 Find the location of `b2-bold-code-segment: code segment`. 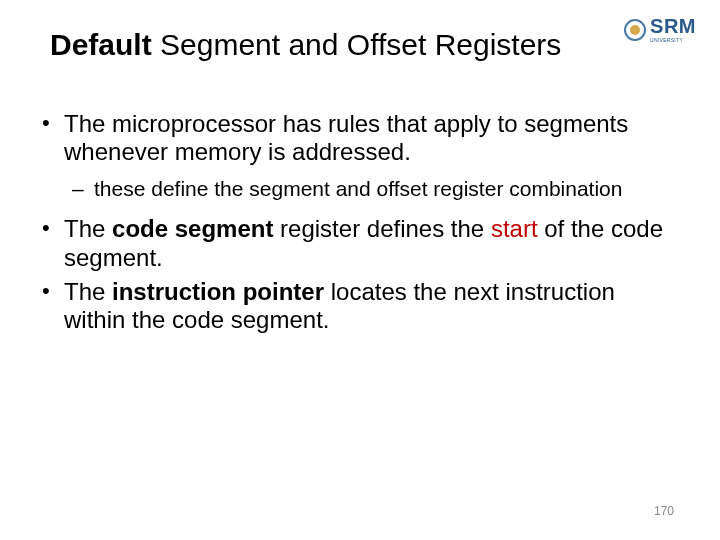

b2-bold-code-segment: code segment is located at coordinates (192, 228).